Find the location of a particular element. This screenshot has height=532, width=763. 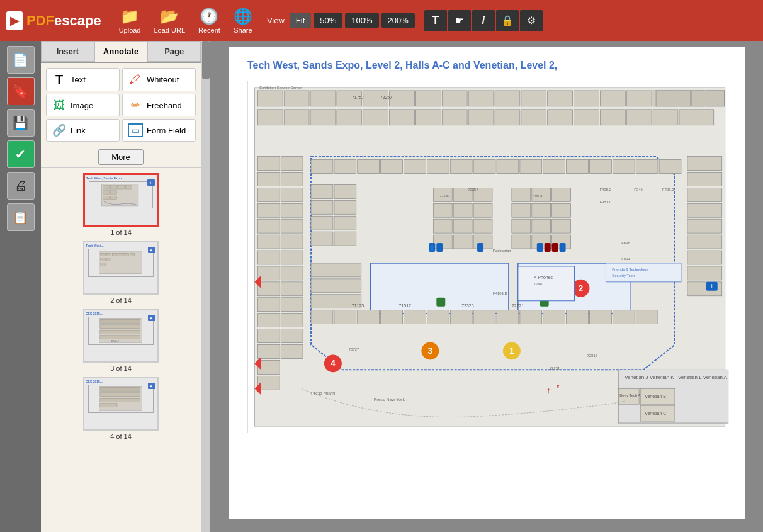

freehand-tool: ✏ Freehand is located at coordinates (159, 105).